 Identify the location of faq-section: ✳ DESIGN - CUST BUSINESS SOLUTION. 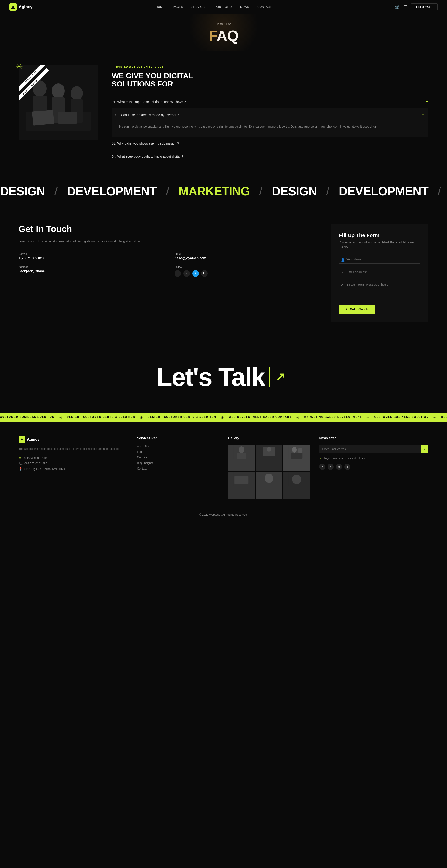
(224, 114).